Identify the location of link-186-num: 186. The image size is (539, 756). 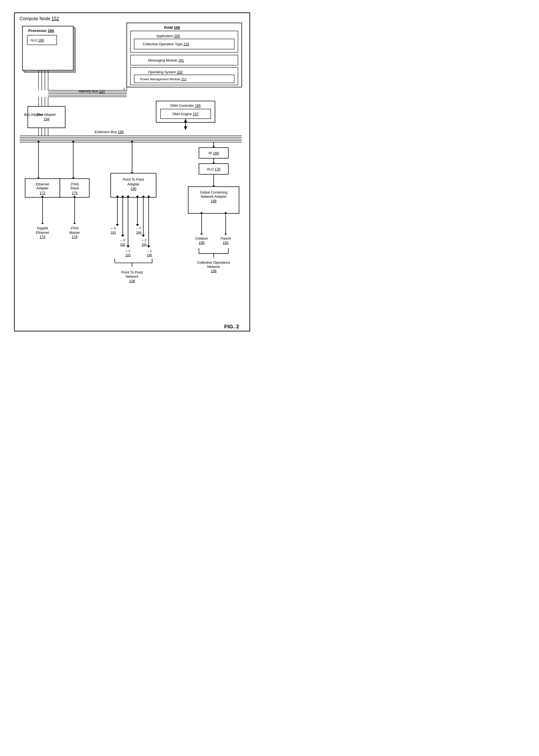
(149, 255).